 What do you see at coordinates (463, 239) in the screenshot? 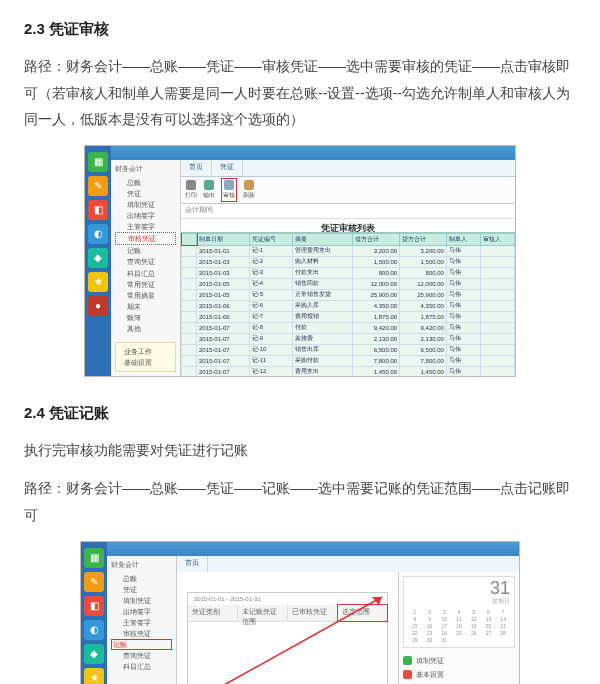
I see `grid-header: 制单人` at bounding box center [463, 239].